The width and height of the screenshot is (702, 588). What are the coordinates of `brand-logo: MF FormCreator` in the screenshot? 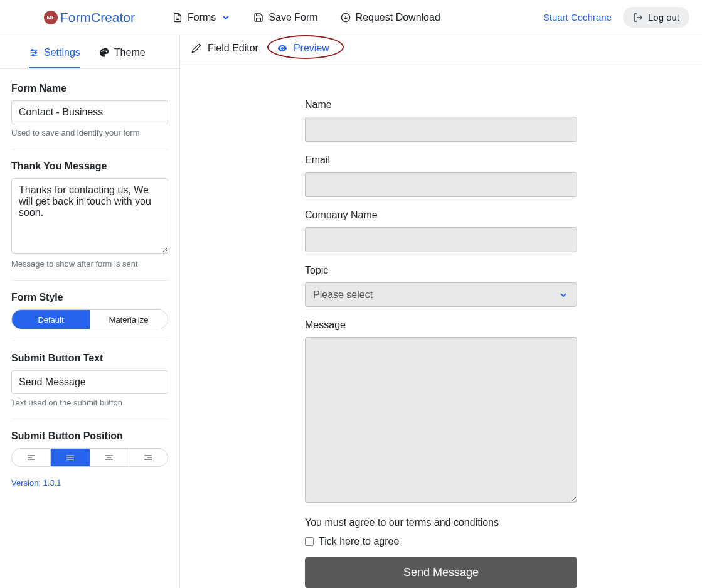 It's located at (89, 18).